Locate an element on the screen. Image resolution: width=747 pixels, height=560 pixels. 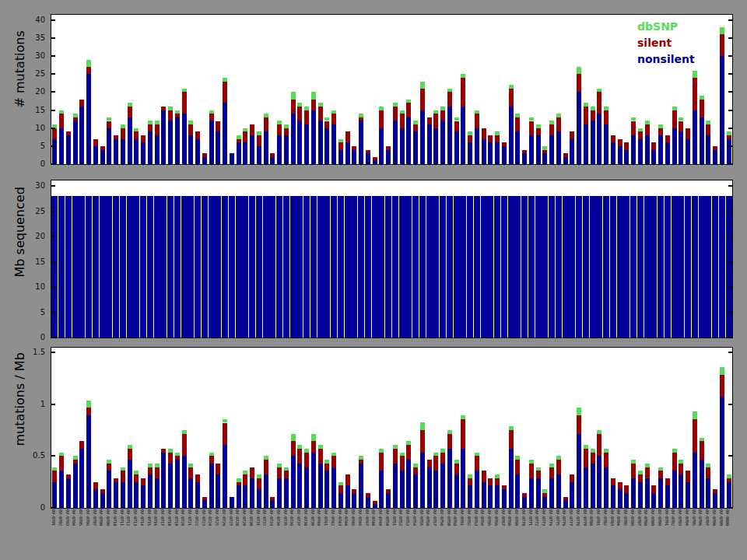
x-tick-label: OV-0796 is located at coordinates (700, 534).